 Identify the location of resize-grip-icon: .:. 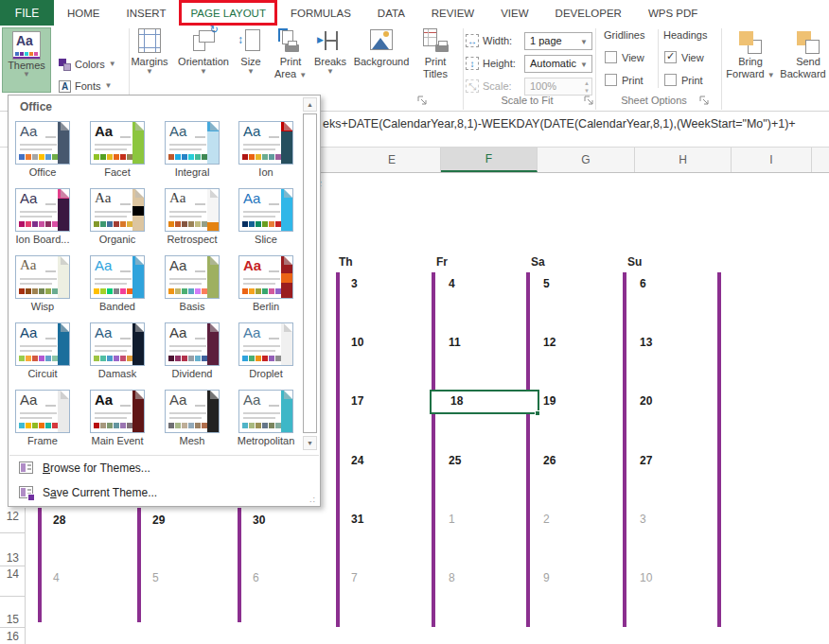
(312, 499).